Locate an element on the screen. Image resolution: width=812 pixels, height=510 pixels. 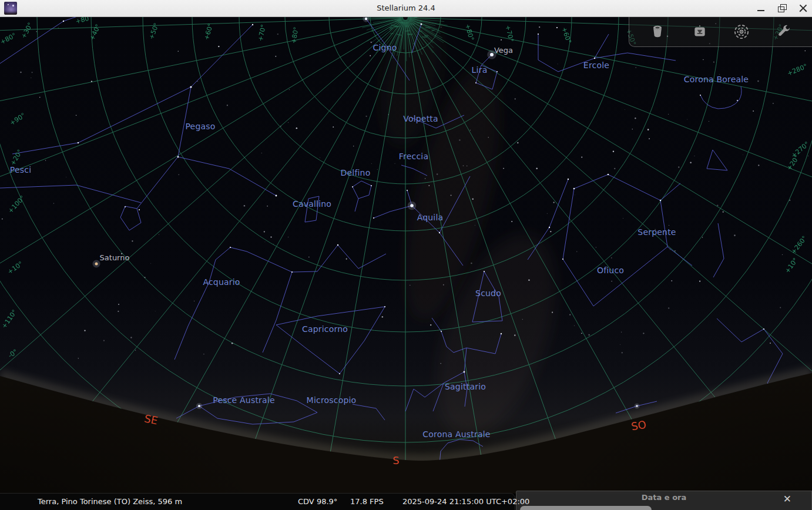
grid-label: -0° is located at coordinates (13, 354).